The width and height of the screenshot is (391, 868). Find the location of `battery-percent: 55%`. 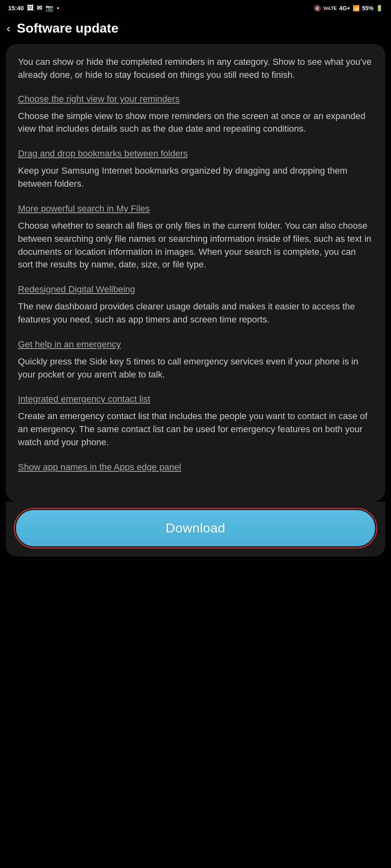

battery-percent: 55% is located at coordinates (368, 8).